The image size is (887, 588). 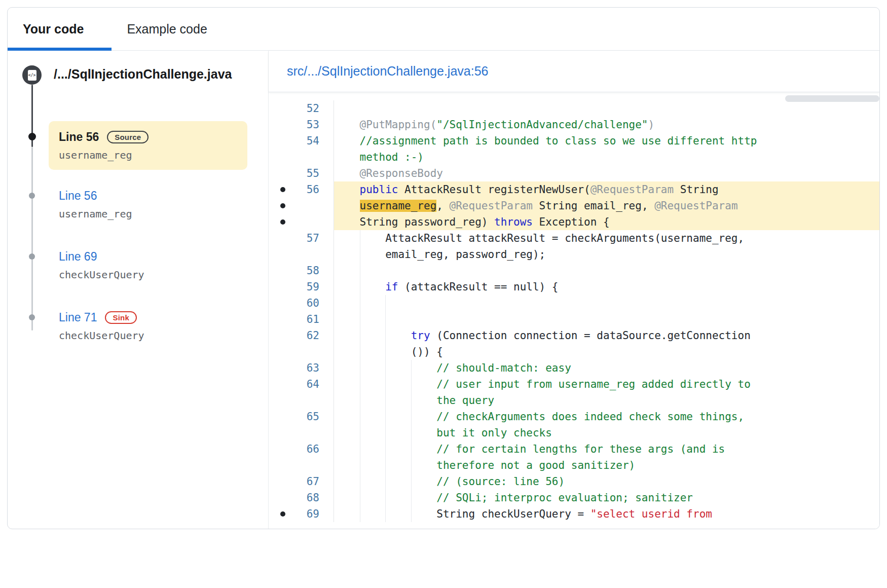 What do you see at coordinates (308, 271) in the screenshot?
I see `line-number: 58` at bounding box center [308, 271].